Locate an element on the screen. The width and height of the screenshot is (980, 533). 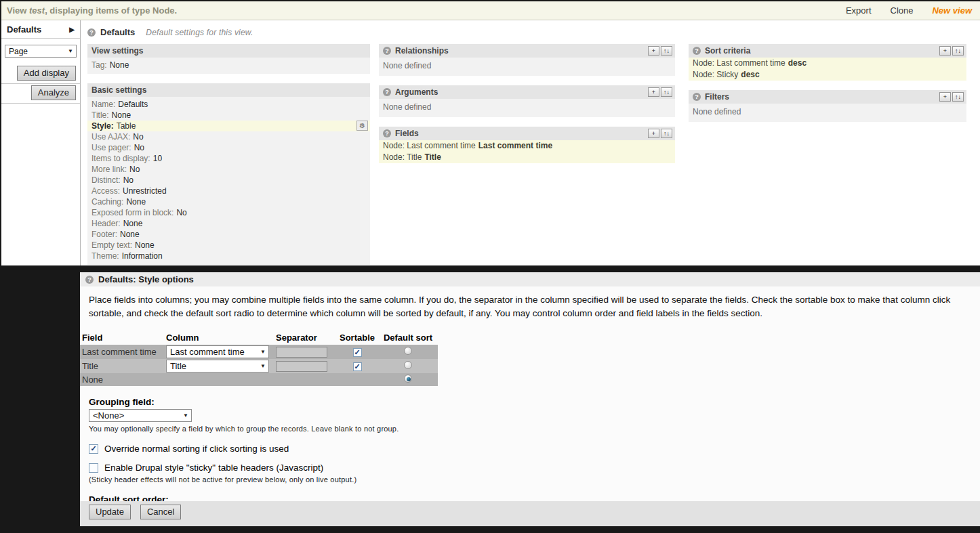
display-subtitle: Default settings for this view. is located at coordinates (199, 33).